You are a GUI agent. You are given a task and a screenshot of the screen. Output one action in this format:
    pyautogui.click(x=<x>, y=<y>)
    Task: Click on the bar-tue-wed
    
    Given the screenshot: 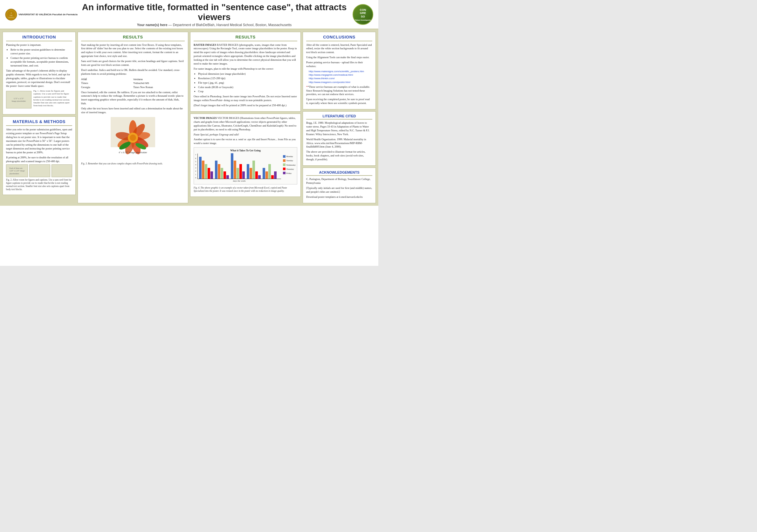 What is the action you would take?
    pyautogui.click(x=222, y=173)
    